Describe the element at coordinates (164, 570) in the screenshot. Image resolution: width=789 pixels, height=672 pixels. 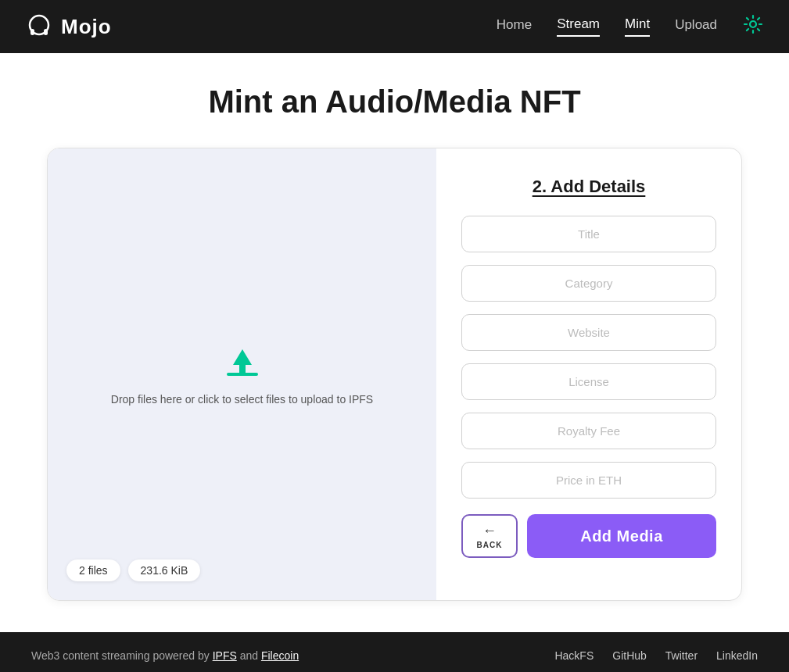
I see `file-size-badge: 231.6 KiB` at that location.